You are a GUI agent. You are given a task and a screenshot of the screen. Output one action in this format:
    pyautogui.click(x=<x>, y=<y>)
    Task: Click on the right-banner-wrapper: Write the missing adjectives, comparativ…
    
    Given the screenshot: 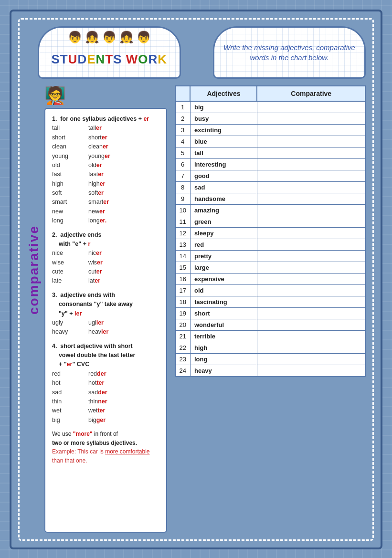 What is the action you would take?
    pyautogui.click(x=283, y=53)
    